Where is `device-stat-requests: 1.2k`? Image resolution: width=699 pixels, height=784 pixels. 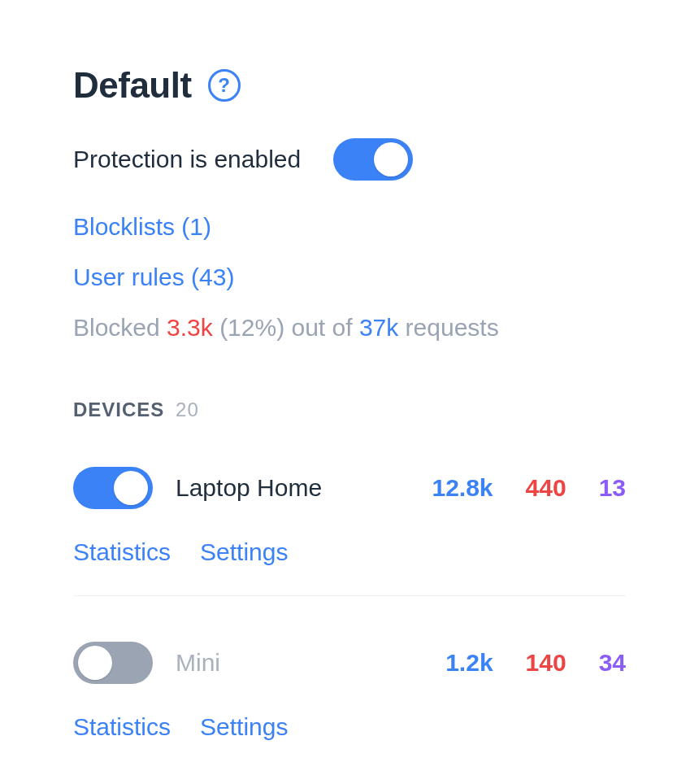 device-stat-requests: 1.2k is located at coordinates (469, 663).